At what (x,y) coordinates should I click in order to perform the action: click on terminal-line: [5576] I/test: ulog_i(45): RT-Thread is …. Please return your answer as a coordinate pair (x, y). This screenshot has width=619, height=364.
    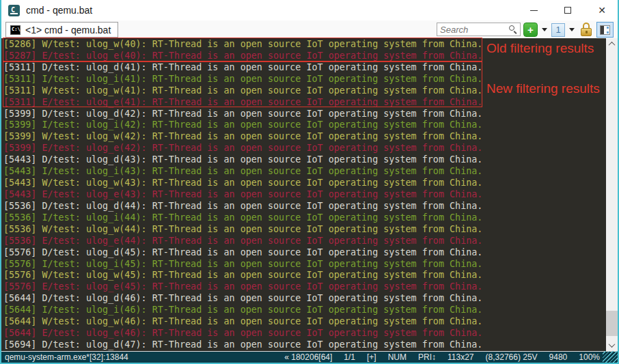
    Looking at the image, I should click on (305, 265).